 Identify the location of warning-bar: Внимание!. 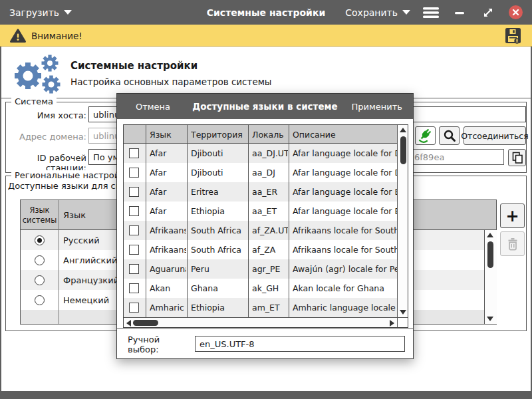
(266, 36).